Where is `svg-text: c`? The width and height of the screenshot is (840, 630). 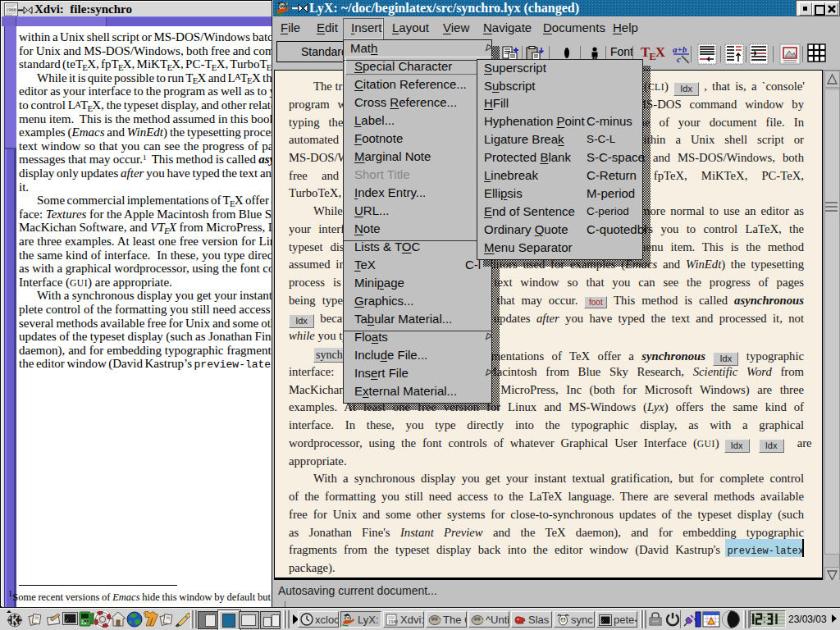 svg-text: c is located at coordinates (679, 59).